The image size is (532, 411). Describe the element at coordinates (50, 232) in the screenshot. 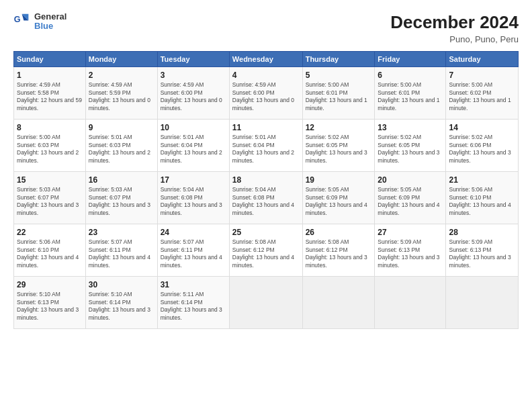

I see `day-number: 22` at that location.